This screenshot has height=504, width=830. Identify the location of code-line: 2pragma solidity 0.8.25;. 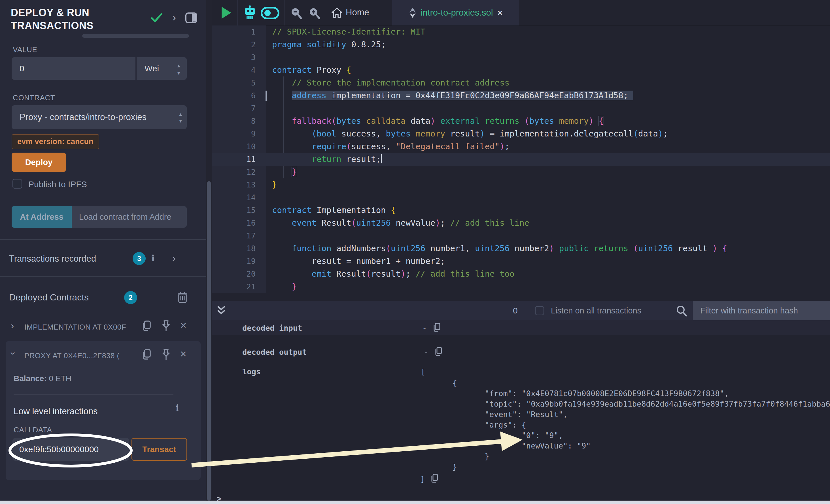
(521, 44).